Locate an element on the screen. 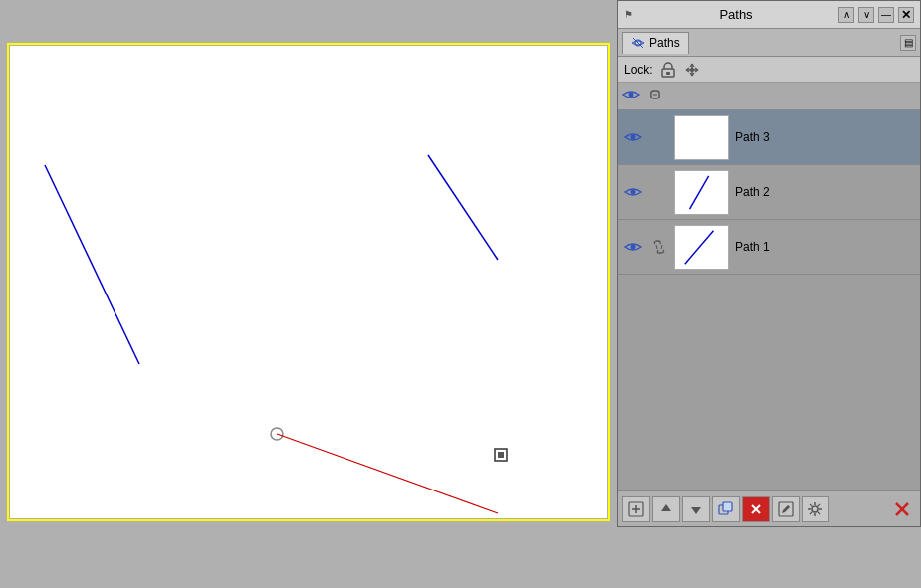 The width and height of the screenshot is (921, 588). panel-titlebar: ⚑ Paths ∧ ∨ — ✕ is located at coordinates (769, 15).